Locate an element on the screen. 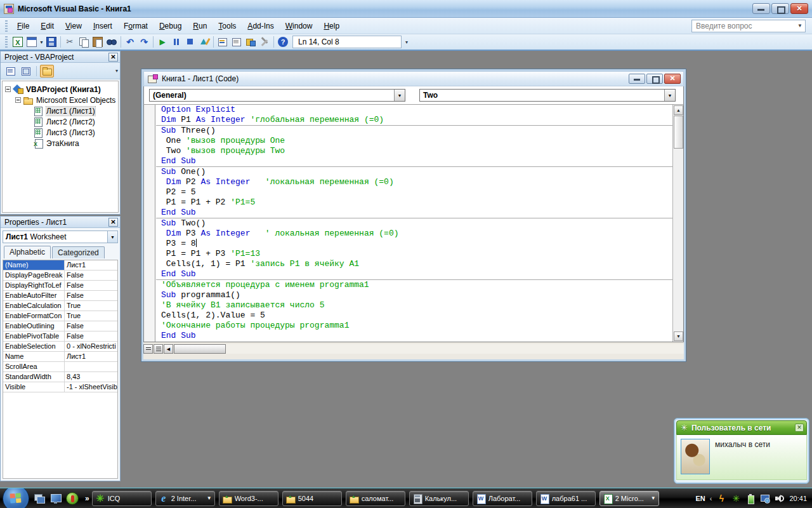  properties-window-button is located at coordinates (237, 42).